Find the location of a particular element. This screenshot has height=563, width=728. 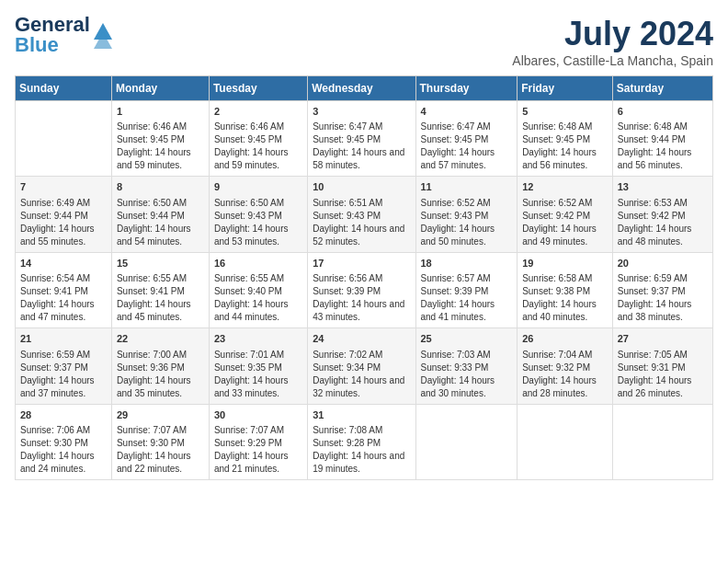

sunset-text: Sunset: 9:33 PM is located at coordinates (467, 368).